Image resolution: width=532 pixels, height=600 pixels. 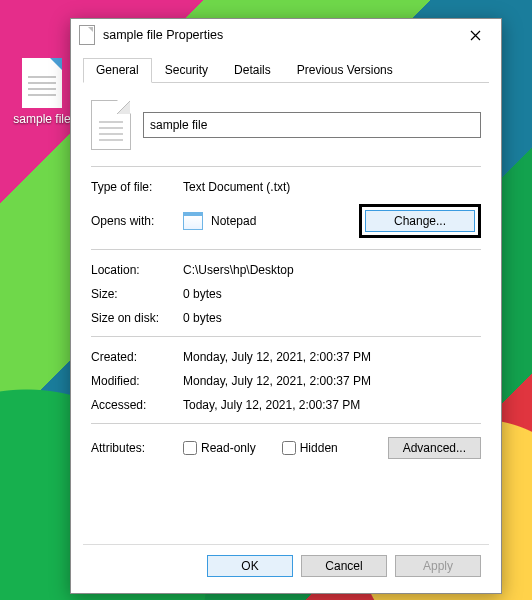 What do you see at coordinates (190, 448) in the screenshot?
I see `readonly-checkbox-input` at bounding box center [190, 448].